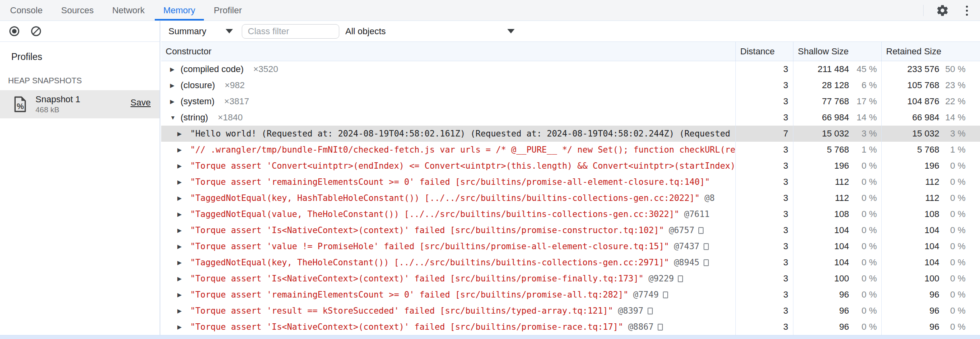 The width and height of the screenshot is (980, 339). What do you see at coordinates (837, 279) in the screenshot?
I see `shallow-size-cell: 1000 %` at bounding box center [837, 279].